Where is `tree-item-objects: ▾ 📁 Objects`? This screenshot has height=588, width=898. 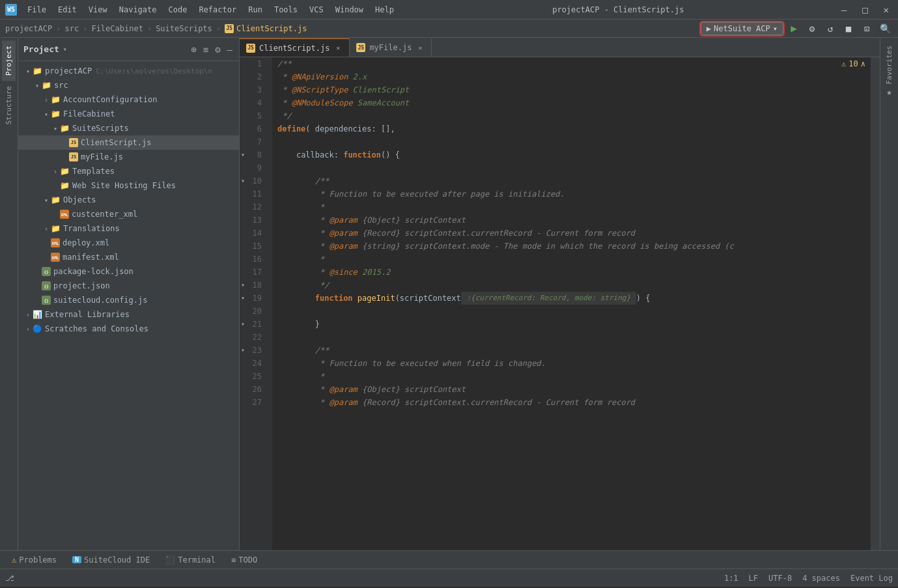 tree-item-objects: ▾ 📁 Objects is located at coordinates (129, 200).